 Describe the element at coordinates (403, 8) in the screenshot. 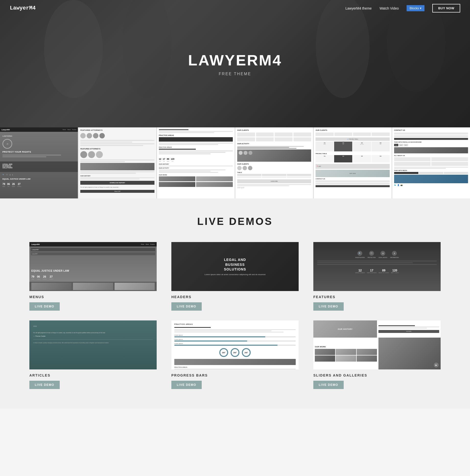

I see `navbar-right: LawyerM4 theme Watch Video Blocks ▾ BUY …` at that location.